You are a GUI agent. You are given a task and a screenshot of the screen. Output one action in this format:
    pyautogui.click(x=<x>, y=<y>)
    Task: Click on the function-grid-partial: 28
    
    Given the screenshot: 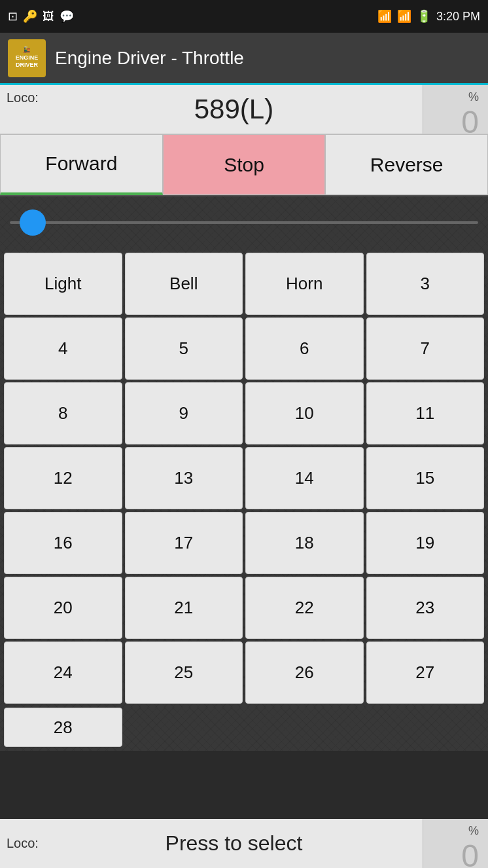 What is the action you would take?
    pyautogui.click(x=244, y=729)
    